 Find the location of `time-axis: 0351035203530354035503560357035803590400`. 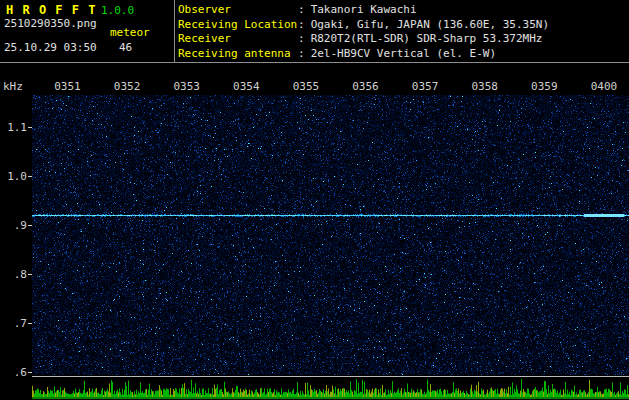

time-axis: 0351035203530354035503560357035803590400 is located at coordinates (314, 86).